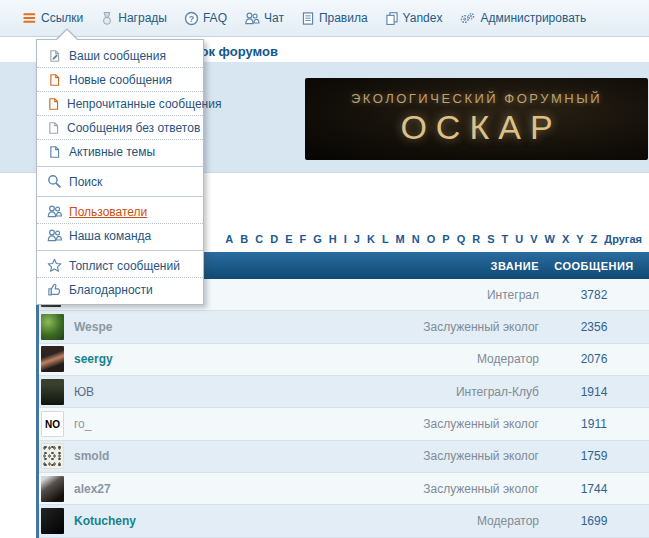  What do you see at coordinates (522, 18) in the screenshot?
I see `nav-item-admin-gears: Администрировать` at bounding box center [522, 18].